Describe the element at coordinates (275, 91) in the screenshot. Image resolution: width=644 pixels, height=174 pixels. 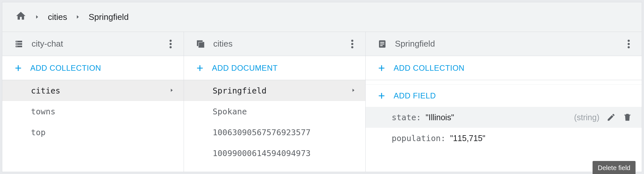
I see `document-item: Springfield` at that location.